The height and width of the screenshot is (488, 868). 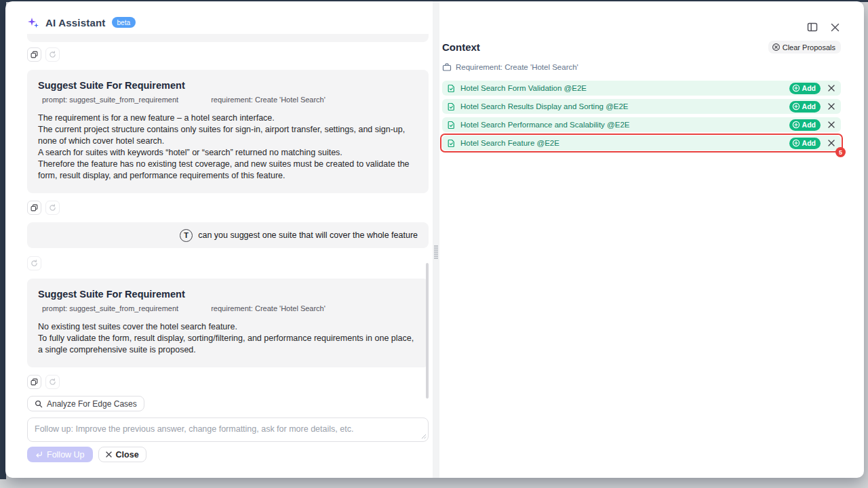 I want to click on close-label: Close, so click(x=127, y=455).